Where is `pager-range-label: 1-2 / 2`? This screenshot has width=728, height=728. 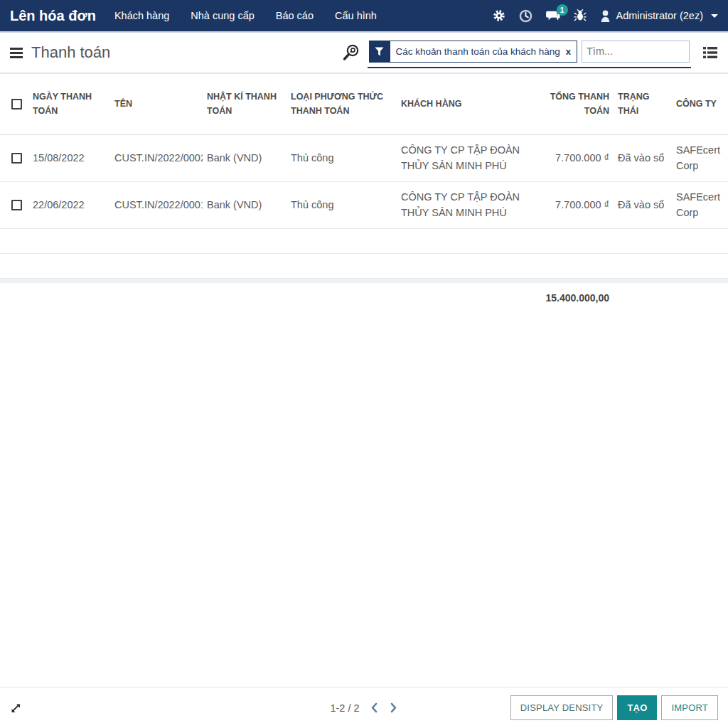
pager-range-label: 1-2 / 2 is located at coordinates (344, 708).